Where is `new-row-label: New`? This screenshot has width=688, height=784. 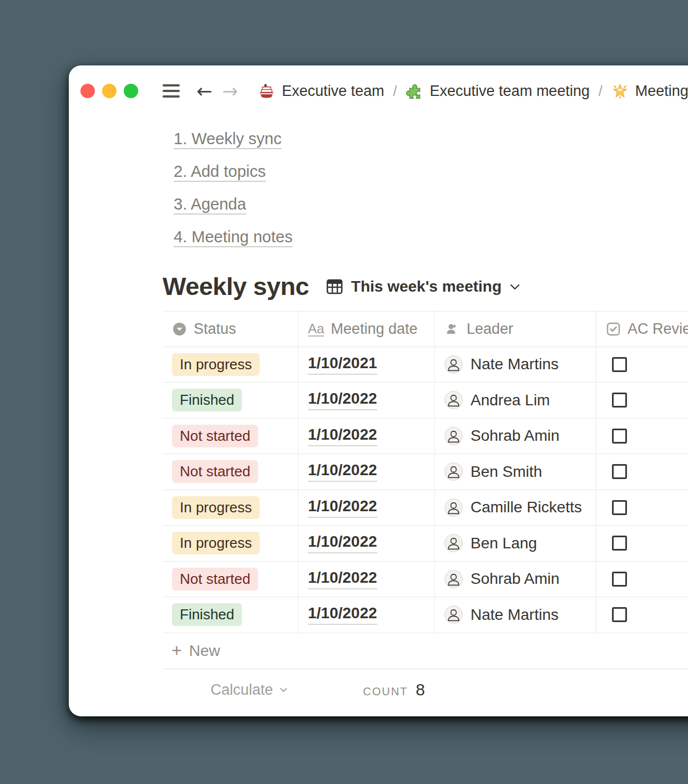 new-row-label: New is located at coordinates (205, 651).